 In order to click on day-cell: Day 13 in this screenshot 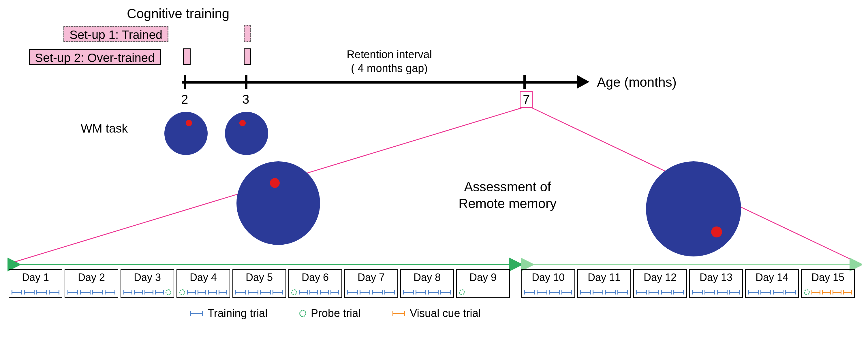, I will do `click(716, 283)`.